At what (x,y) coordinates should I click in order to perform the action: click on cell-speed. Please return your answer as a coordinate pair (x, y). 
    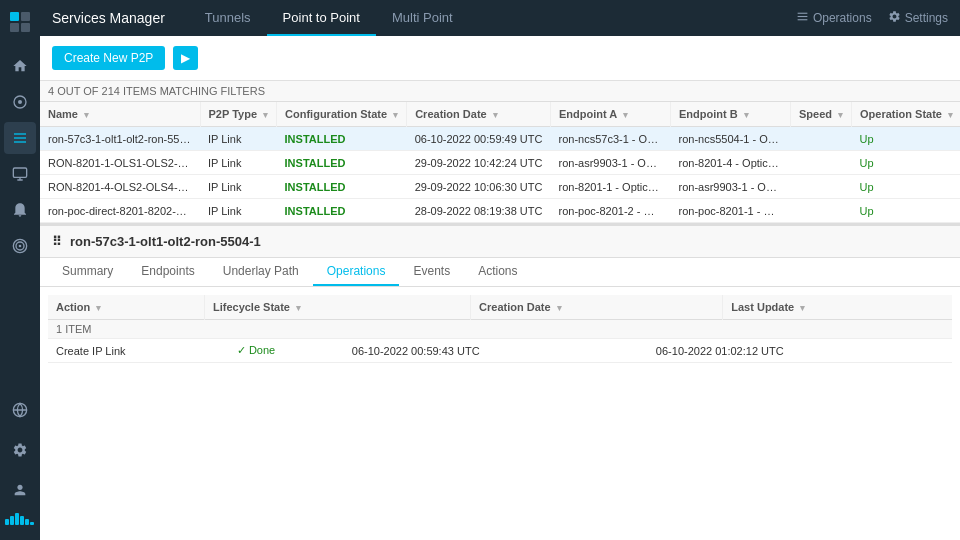
    Looking at the image, I should click on (820, 187).